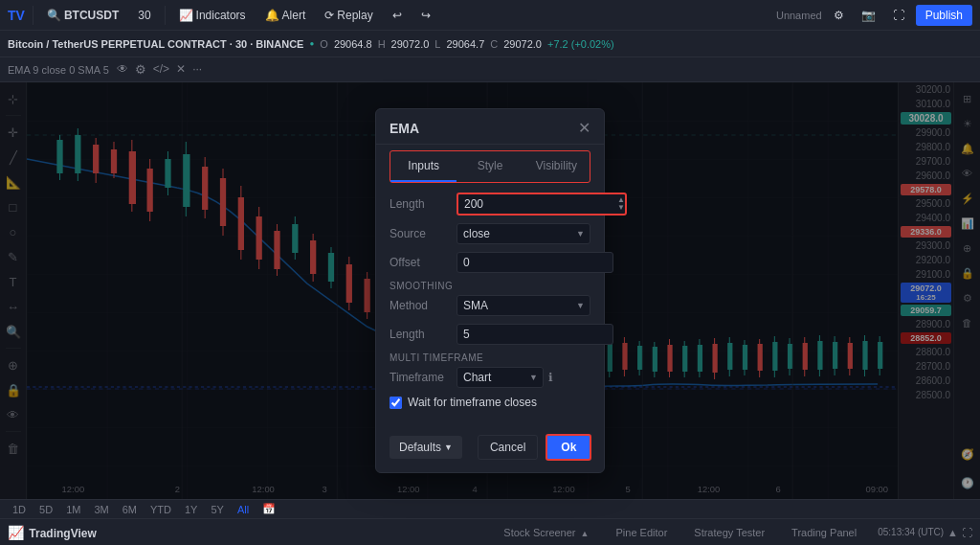 The width and height of the screenshot is (980, 545). I want to click on indicators-icon: 📈, so click(186, 15).